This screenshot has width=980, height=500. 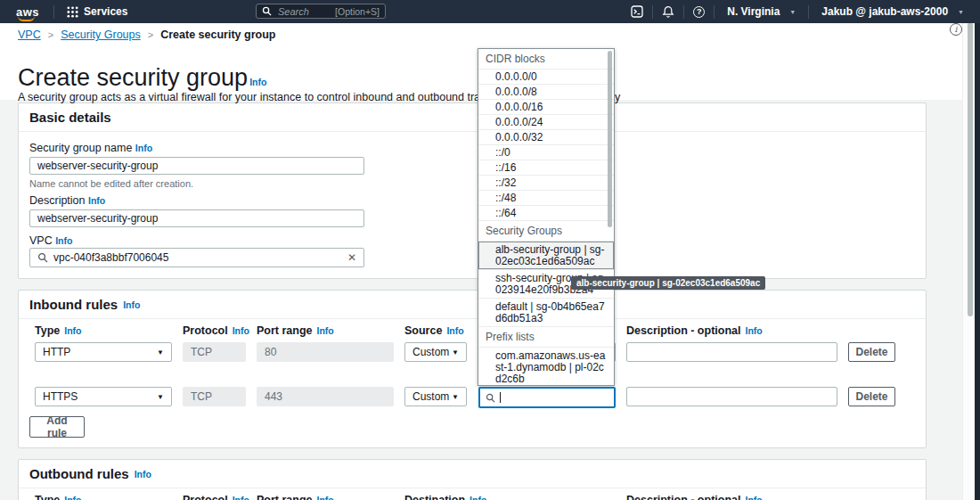 What do you see at coordinates (472, 480) in the screenshot?
I see `outbound-rules-panel: Outbound rules Info TypeInfo ProtocolInf…` at bounding box center [472, 480].